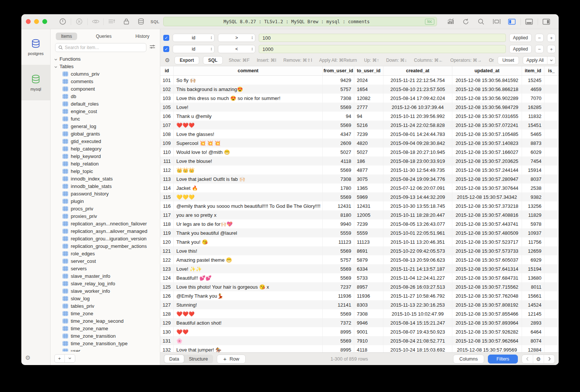 The image size is (580, 392). I want to click on plus-icon: +, so click(60, 359).